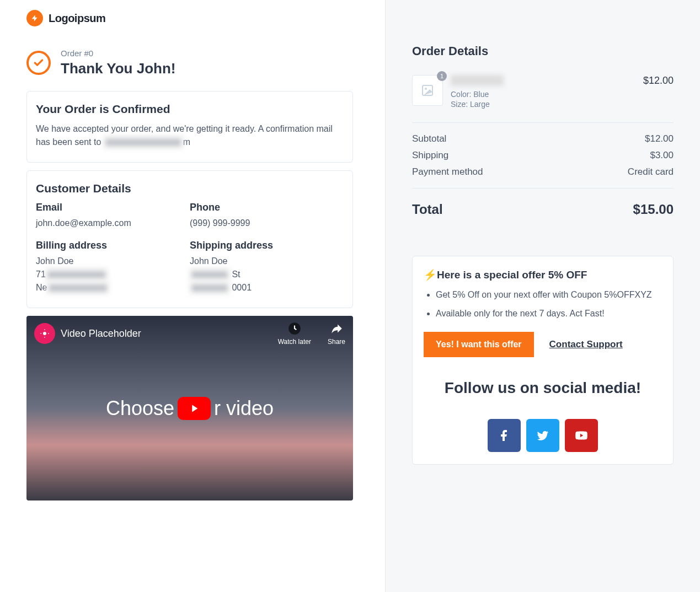 The width and height of the screenshot is (700, 592). Describe the element at coordinates (442, 76) in the screenshot. I see `item-quantity-badge: 1` at that location.